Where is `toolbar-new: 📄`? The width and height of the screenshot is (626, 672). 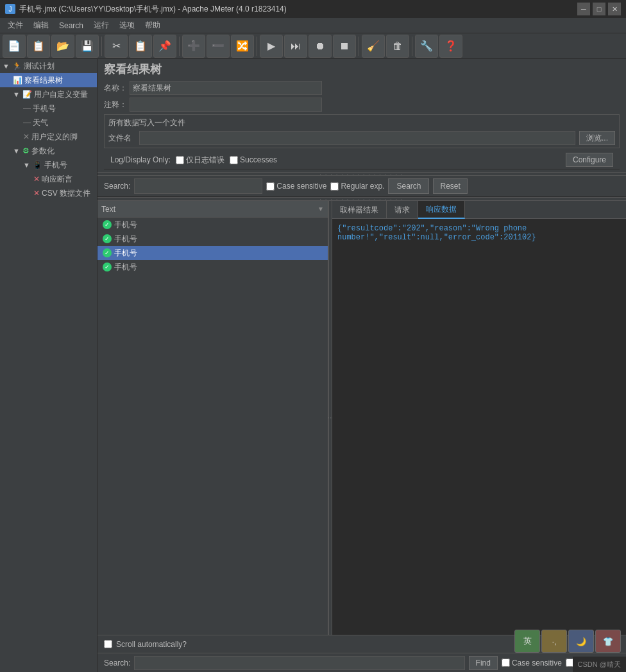 toolbar-new: 📄 is located at coordinates (14, 46).